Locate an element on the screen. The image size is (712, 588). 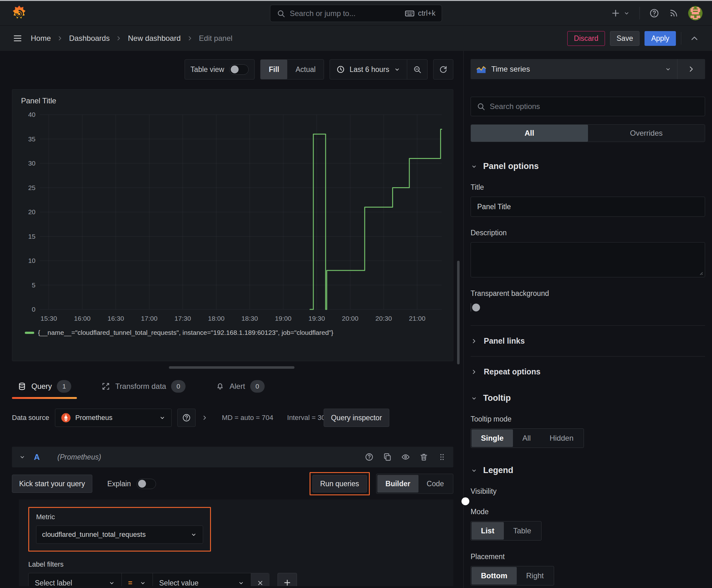
label-filters-row: Select label = Select value is located at coordinates (236, 579).